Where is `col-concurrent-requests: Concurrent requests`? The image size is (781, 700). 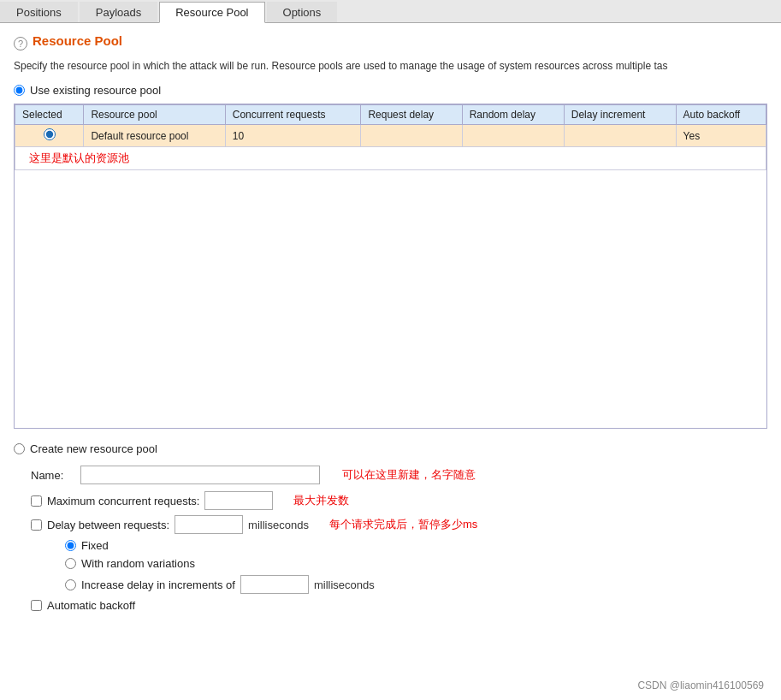 col-concurrent-requests: Concurrent requests is located at coordinates (293, 115).